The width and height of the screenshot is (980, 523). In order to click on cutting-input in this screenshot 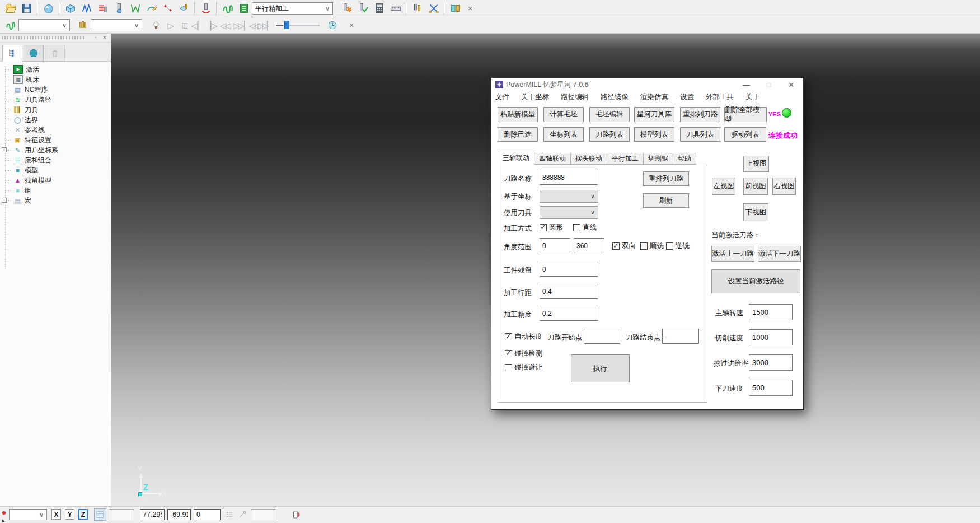, I will do `click(771, 337)`.